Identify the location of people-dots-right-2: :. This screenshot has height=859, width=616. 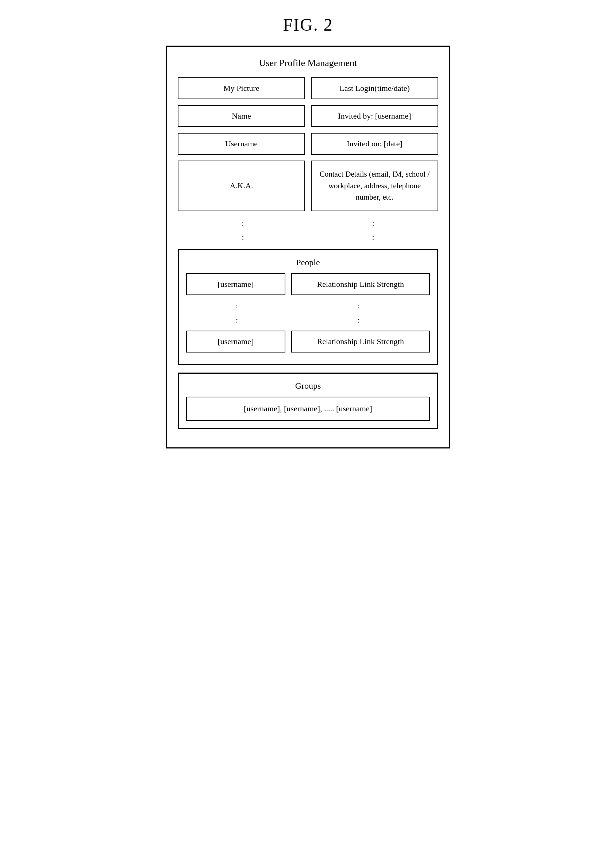
(359, 320).